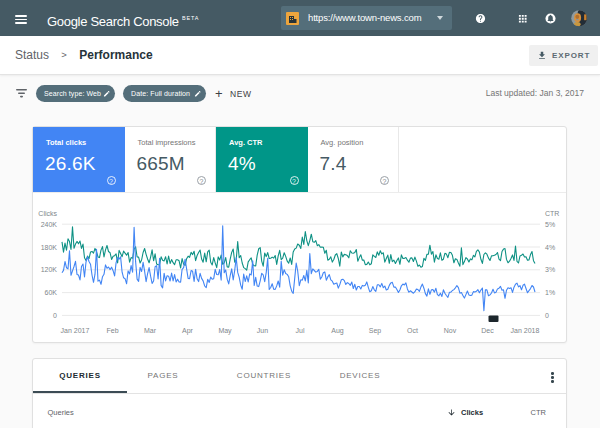 The height and width of the screenshot is (428, 600). What do you see at coordinates (550, 224) in the screenshot?
I see `svg-text: 5%` at bounding box center [550, 224].